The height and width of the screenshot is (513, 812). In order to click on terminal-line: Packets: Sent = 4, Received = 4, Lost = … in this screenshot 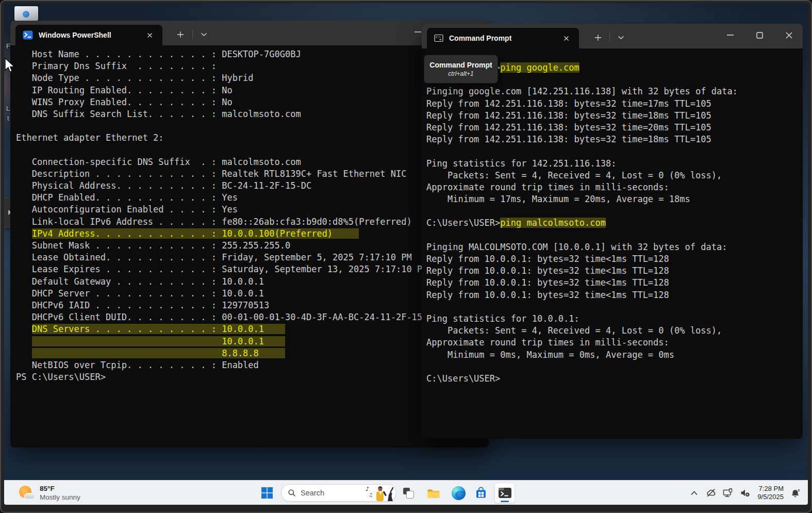, I will do `click(615, 331)`.